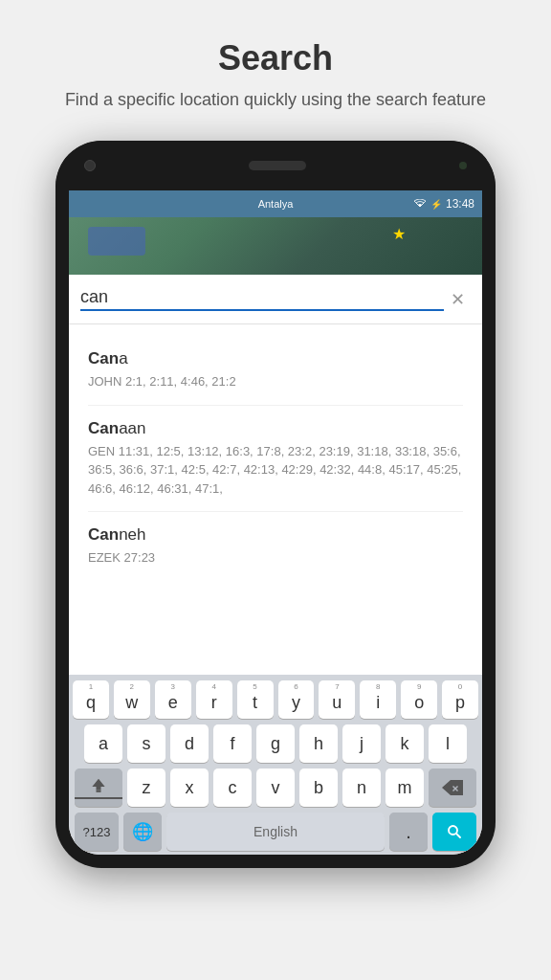  Describe the element at coordinates (276, 832) in the screenshot. I see `space-key: English` at that location.